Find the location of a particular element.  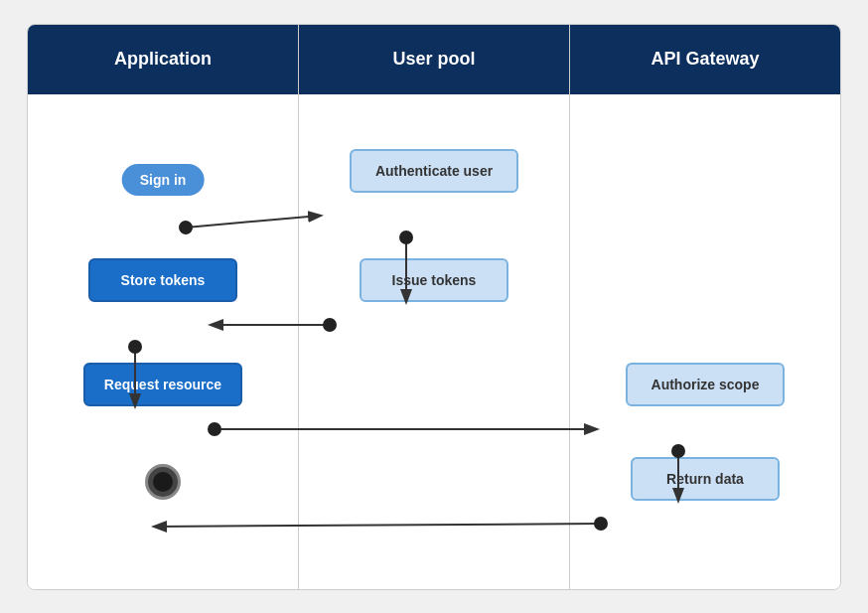

return-data-label: Return data is located at coordinates (705, 479).